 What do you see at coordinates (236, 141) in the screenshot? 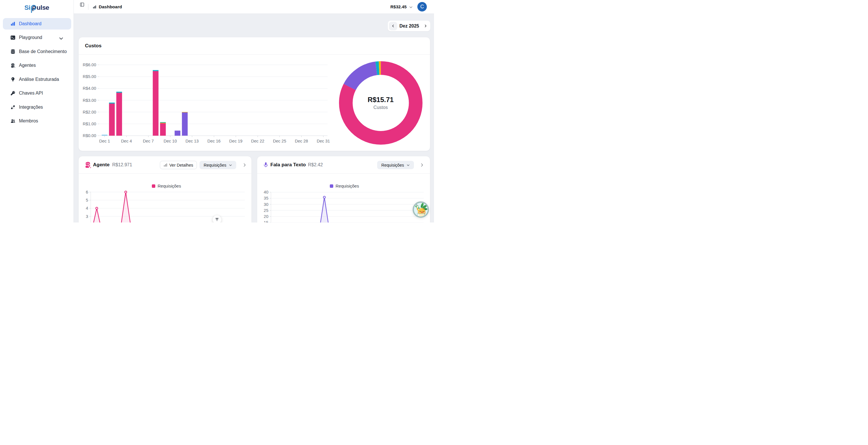
I see `svg-text: Dec 19` at bounding box center [236, 141].